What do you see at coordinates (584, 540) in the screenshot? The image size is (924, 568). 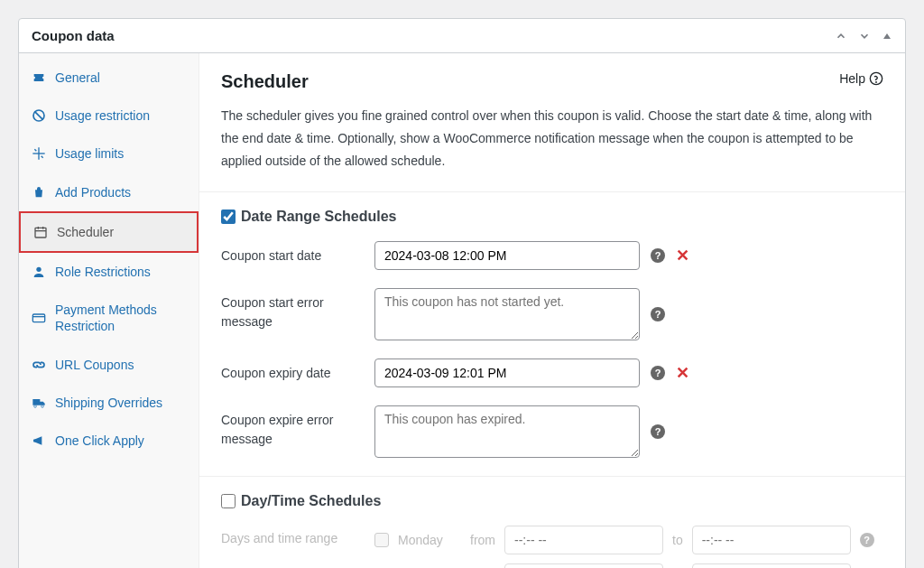 I see `monday-from-time` at bounding box center [584, 540].